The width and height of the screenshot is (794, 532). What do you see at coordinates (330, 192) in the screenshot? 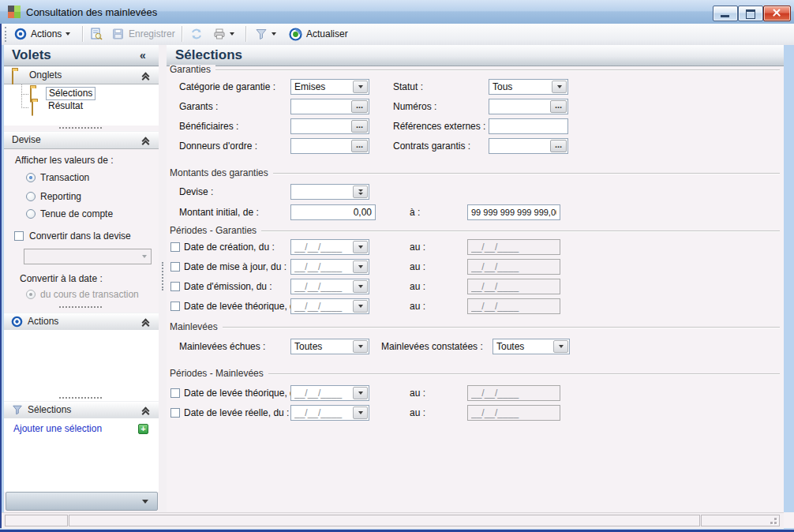
I see `devise-combobox` at bounding box center [330, 192].